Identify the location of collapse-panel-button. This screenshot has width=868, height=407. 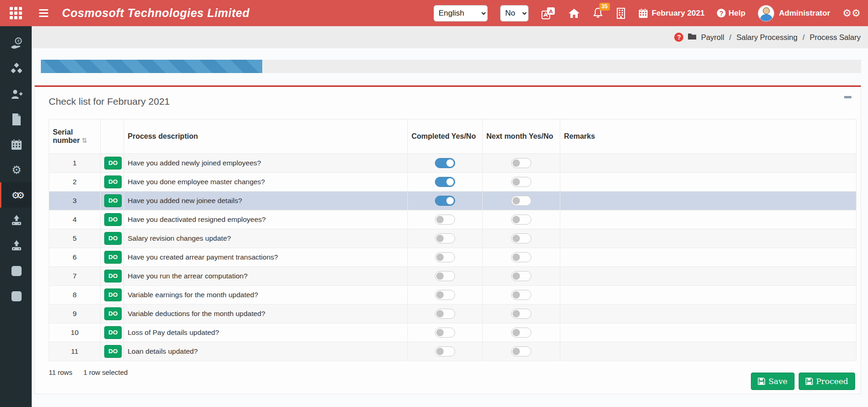
(848, 97).